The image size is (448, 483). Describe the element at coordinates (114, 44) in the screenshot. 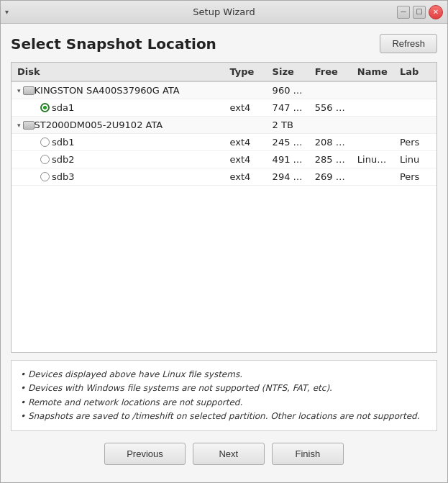

I see `page-title: Select Snapshot Location` at that location.